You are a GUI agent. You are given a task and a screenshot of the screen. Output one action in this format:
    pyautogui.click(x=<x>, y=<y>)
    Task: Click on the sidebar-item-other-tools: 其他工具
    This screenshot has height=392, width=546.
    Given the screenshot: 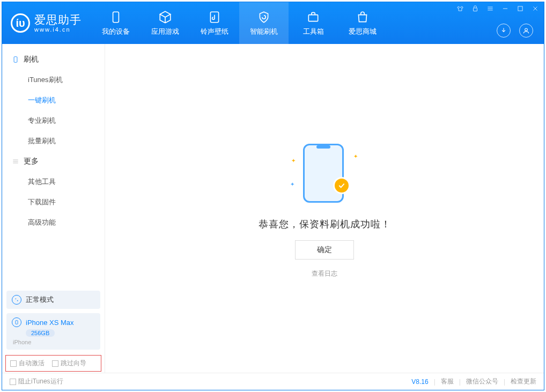 What is the action you would take?
    pyautogui.click(x=54, y=182)
    